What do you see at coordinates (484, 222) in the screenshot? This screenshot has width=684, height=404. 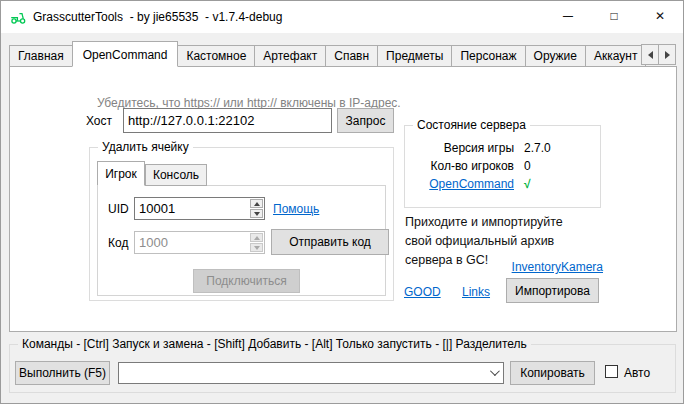 I see `import-note-line-1: Приходите и импортируйте` at bounding box center [484, 222].